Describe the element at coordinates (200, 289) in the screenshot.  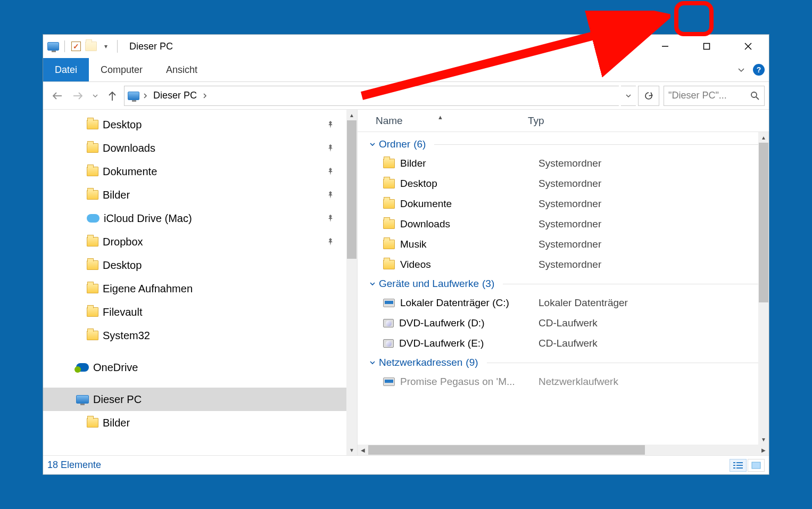
I see `nav-item: Eigene Aufnahmen` at that location.